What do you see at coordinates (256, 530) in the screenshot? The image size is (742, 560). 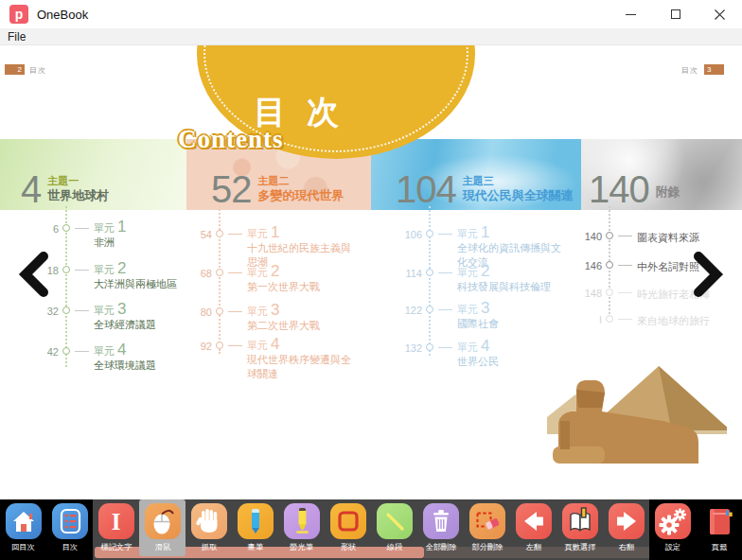 I see `tool-pen: 畫筆` at bounding box center [256, 530].